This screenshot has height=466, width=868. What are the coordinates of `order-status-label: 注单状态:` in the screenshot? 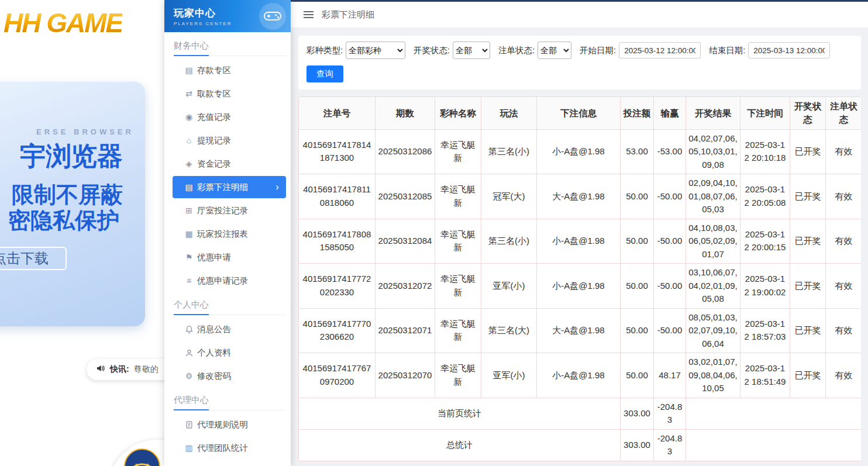 It's located at (516, 50).